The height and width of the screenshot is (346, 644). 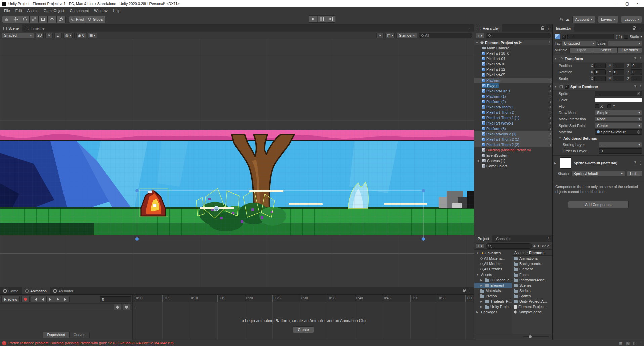 What do you see at coordinates (567, 87) in the screenshot?
I see `component-enabled-checkbox: ✓` at bounding box center [567, 87].